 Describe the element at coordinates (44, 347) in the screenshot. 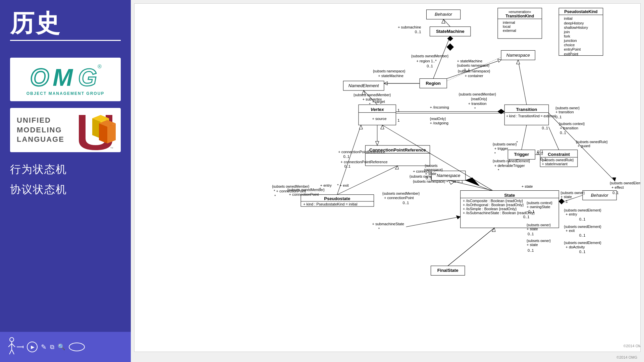

I see `edit-icon: ✎` at that location.